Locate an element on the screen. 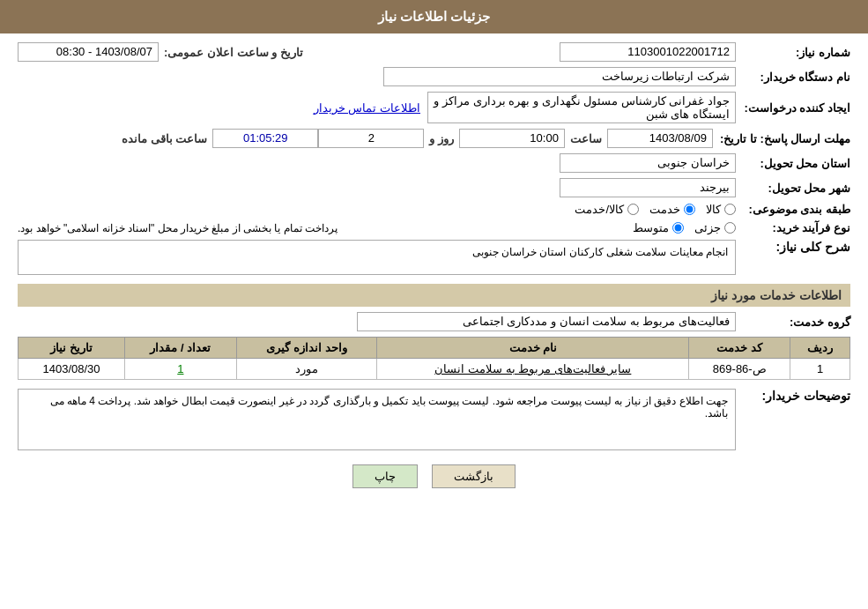 This screenshot has height=609, width=868. purchase-type-radio-group: جزئی متوسط is located at coordinates (684, 227).